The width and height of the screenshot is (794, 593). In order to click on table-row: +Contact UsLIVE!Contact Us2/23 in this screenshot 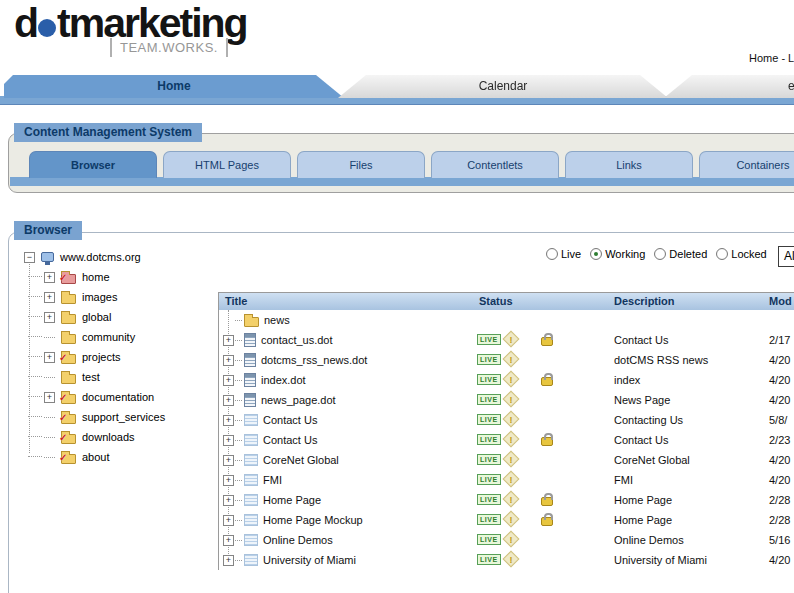, I will do `click(506, 440)`.